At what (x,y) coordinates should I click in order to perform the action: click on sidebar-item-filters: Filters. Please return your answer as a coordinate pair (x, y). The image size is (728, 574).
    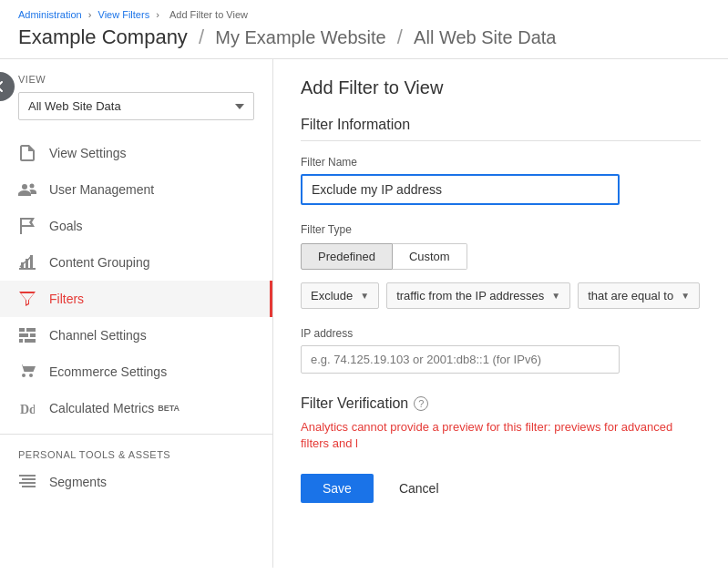
    Looking at the image, I should click on (137, 299).